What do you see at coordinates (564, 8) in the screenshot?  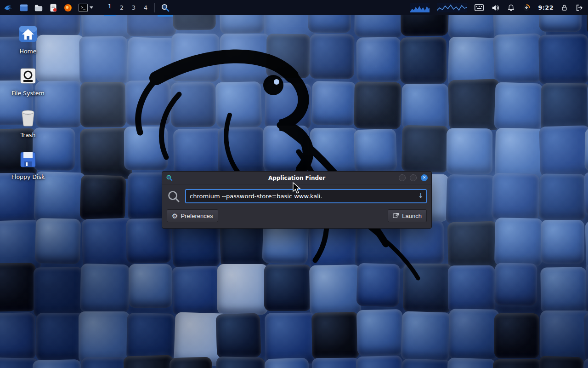 I see `lock-screen-icon` at bounding box center [564, 8].